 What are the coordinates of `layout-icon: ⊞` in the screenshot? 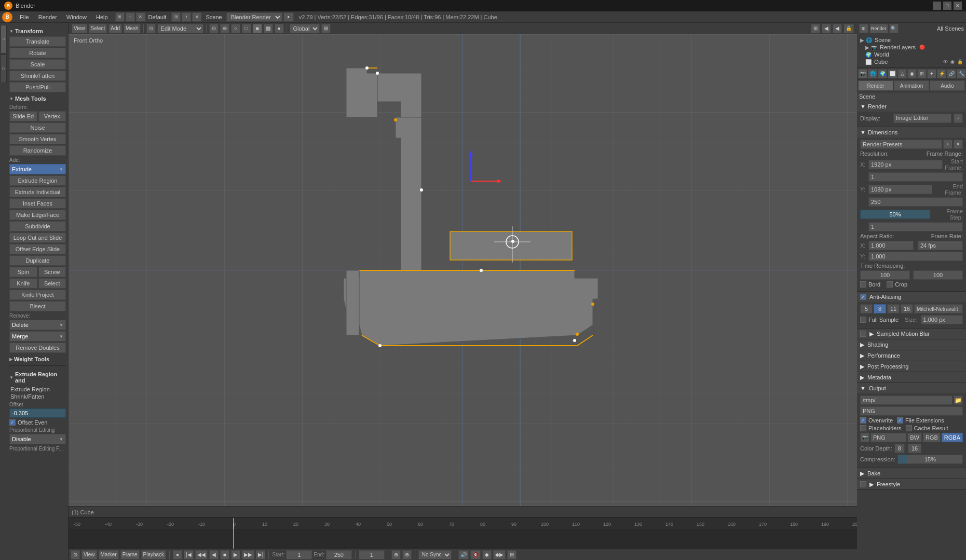 It's located at (120, 17).